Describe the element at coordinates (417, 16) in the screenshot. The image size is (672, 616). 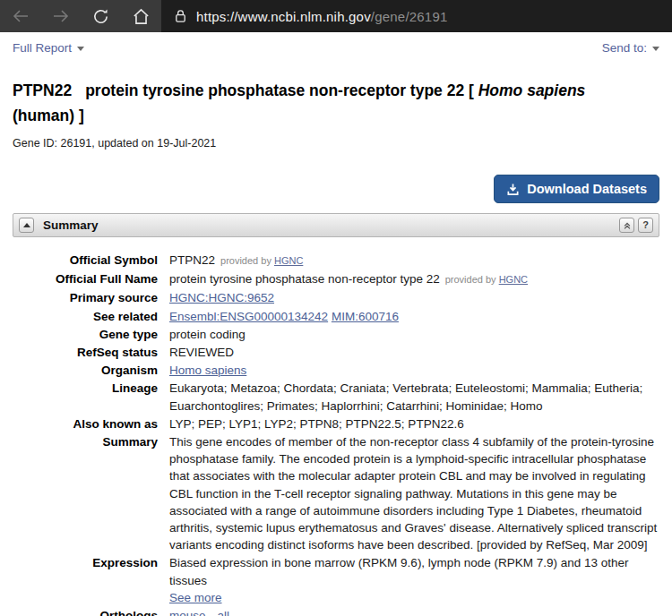
I see `address-bar: https://www.ncbi.nlm.nih.gov/gene/26191` at that location.